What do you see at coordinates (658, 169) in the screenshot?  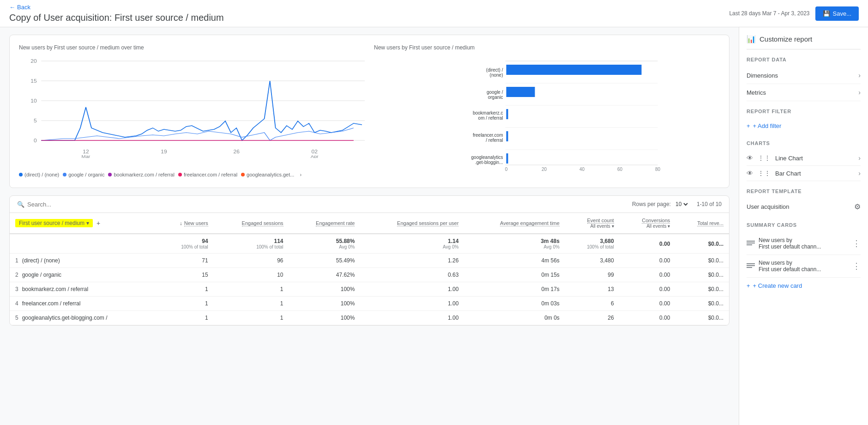 I see `svg-text: 80` at bounding box center [658, 169].